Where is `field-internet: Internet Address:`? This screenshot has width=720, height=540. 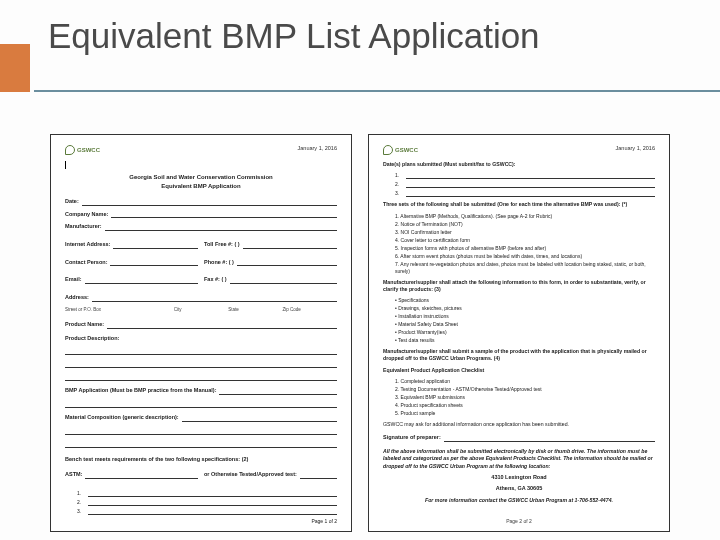
field-internet: Internet Address: is located at coordinates (132, 245).